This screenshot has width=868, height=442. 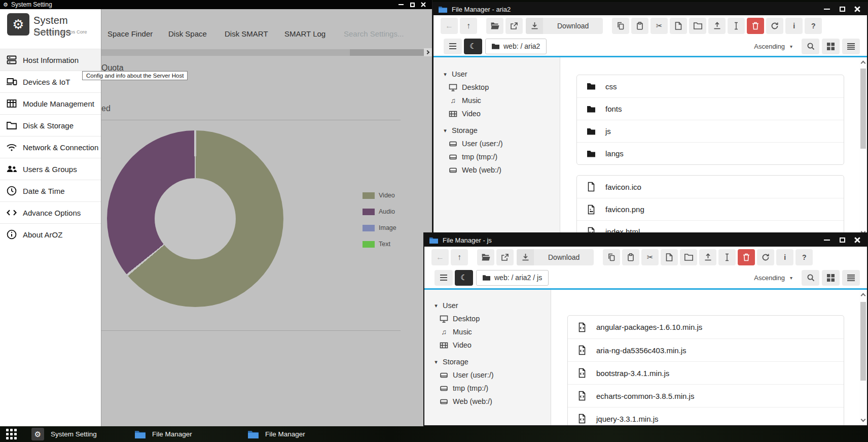 I want to click on legend-item-video: Video, so click(x=379, y=195).